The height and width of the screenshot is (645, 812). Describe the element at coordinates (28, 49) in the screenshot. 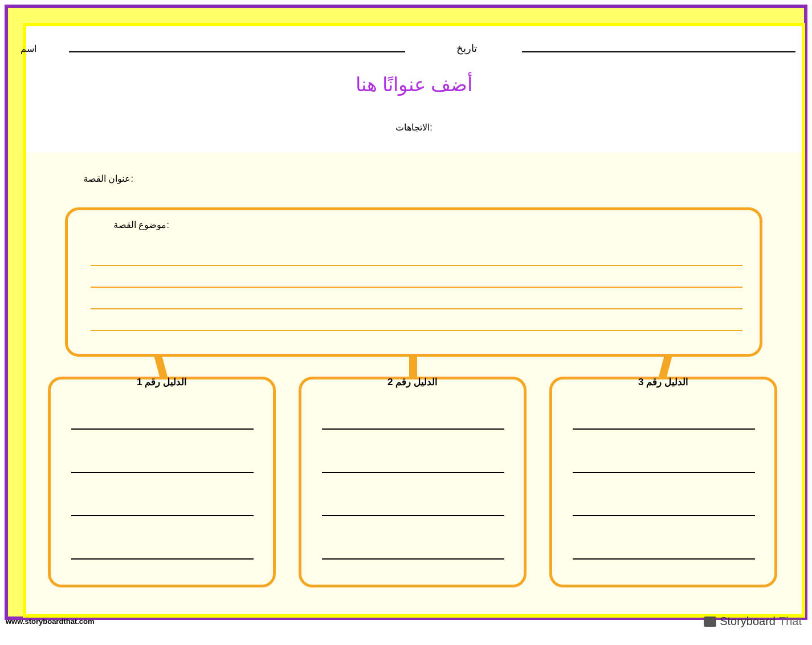

I see `name-label: اسم` at that location.